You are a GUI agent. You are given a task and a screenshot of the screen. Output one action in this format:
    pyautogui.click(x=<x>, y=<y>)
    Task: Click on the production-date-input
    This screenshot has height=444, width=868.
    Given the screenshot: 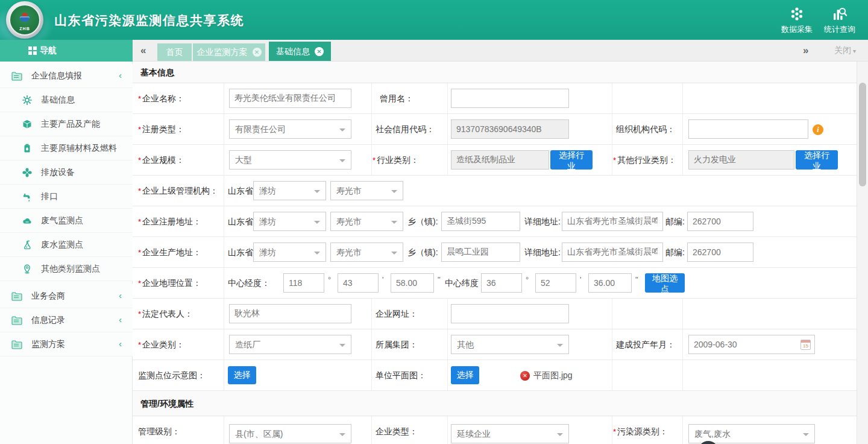 What is the action you would take?
    pyautogui.click(x=752, y=344)
    